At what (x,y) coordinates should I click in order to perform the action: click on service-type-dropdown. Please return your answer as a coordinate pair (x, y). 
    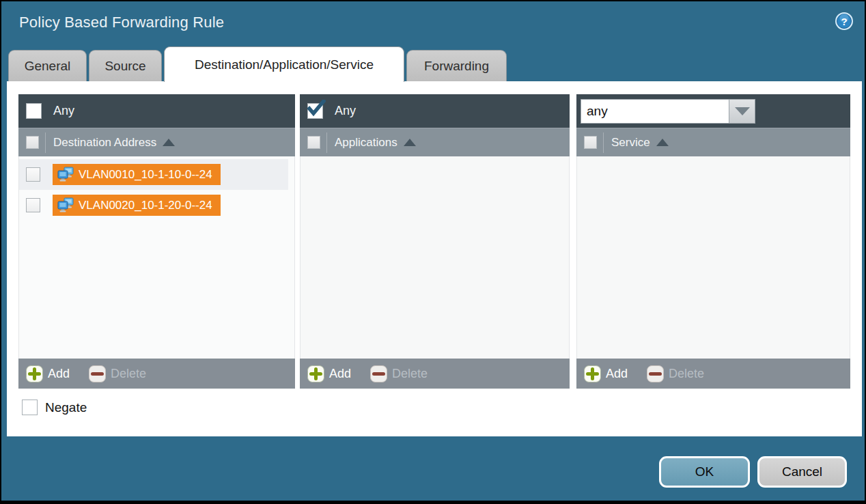
    Looking at the image, I should click on (668, 111).